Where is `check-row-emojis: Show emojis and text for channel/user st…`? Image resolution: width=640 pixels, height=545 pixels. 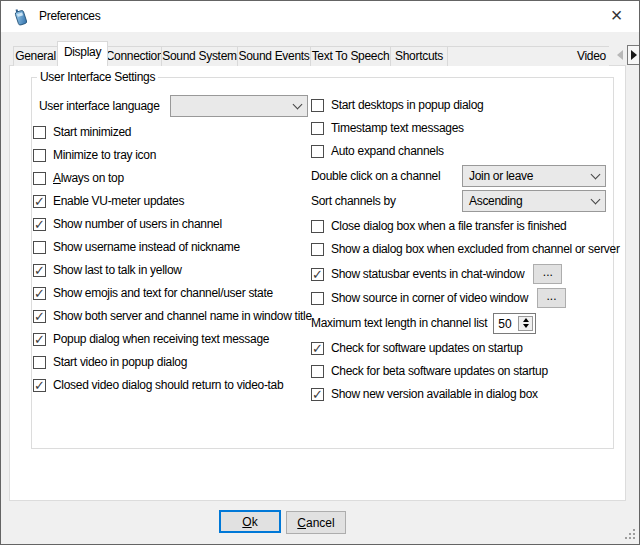
check-row-emojis: Show emojis and text for channel/user st… is located at coordinates (153, 293).